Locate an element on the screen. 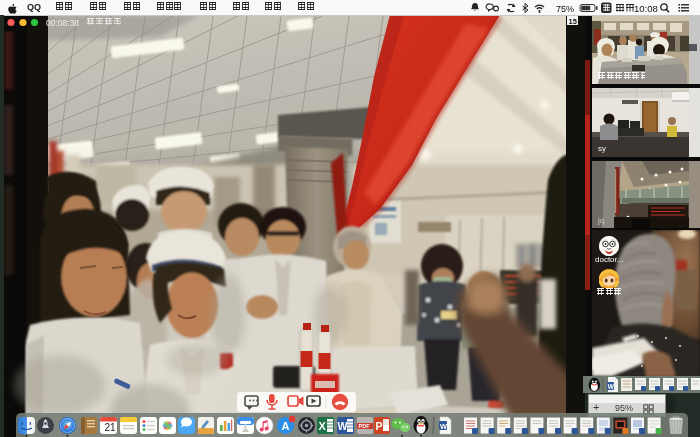 This screenshot has height=437, width=700. svg-text: A is located at coordinates (286, 426).